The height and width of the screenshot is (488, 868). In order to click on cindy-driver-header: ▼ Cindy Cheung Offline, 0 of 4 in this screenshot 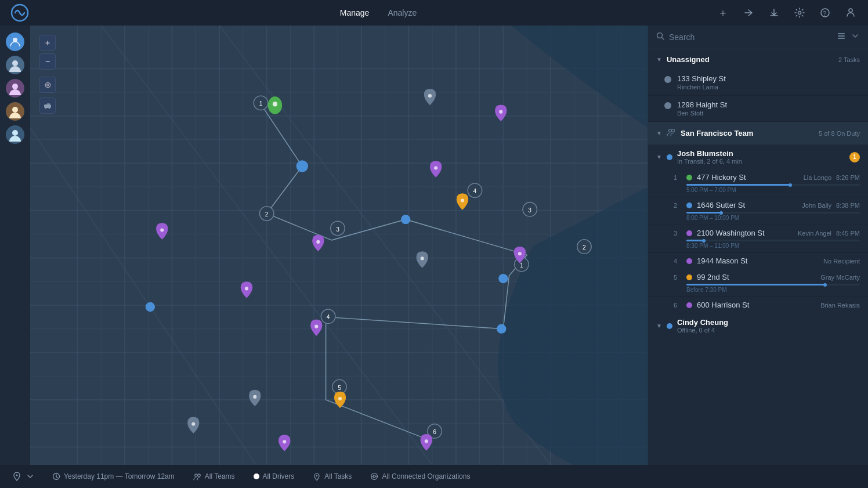, I will do `click(758, 326)`.